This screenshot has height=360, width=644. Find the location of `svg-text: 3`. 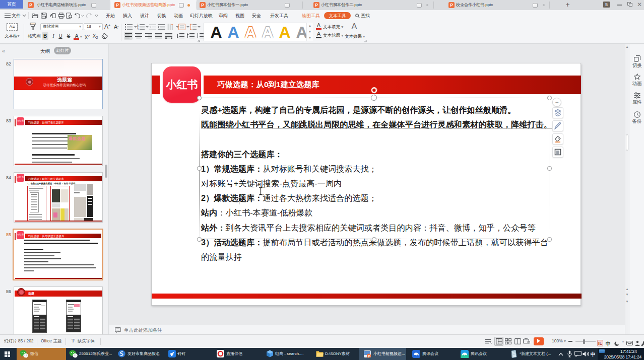

svg-text: 3 is located at coordinates (138, 29).